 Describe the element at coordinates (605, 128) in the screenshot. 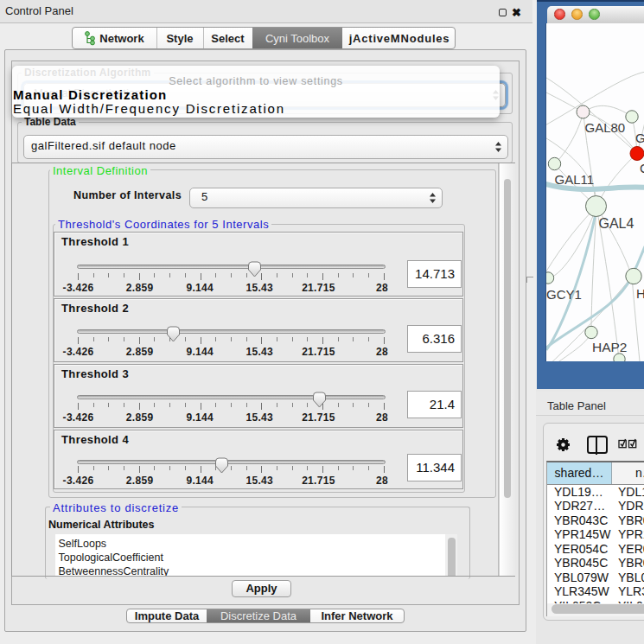

I see `svg-text: GAL80` at that location.